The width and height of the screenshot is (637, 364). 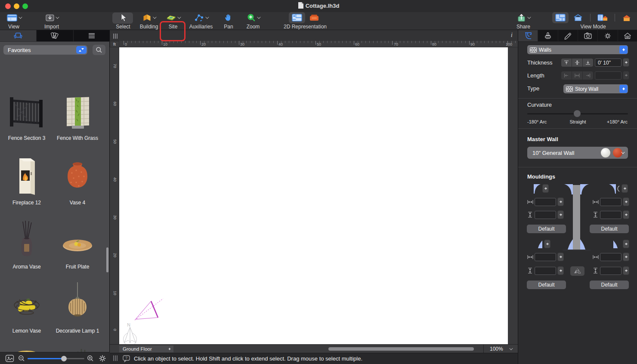 What do you see at coordinates (566, 63) in the screenshot?
I see `align-top-button` at bounding box center [566, 63].